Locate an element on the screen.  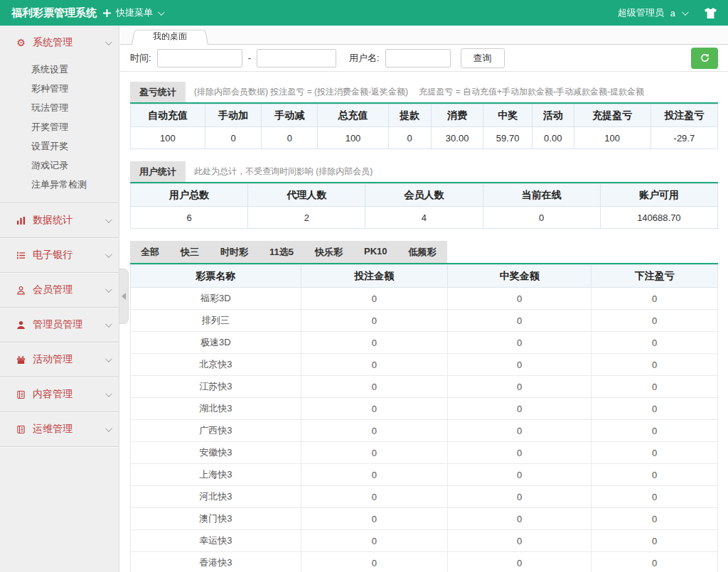
tab-dipincai: 低频彩 is located at coordinates (422, 252).